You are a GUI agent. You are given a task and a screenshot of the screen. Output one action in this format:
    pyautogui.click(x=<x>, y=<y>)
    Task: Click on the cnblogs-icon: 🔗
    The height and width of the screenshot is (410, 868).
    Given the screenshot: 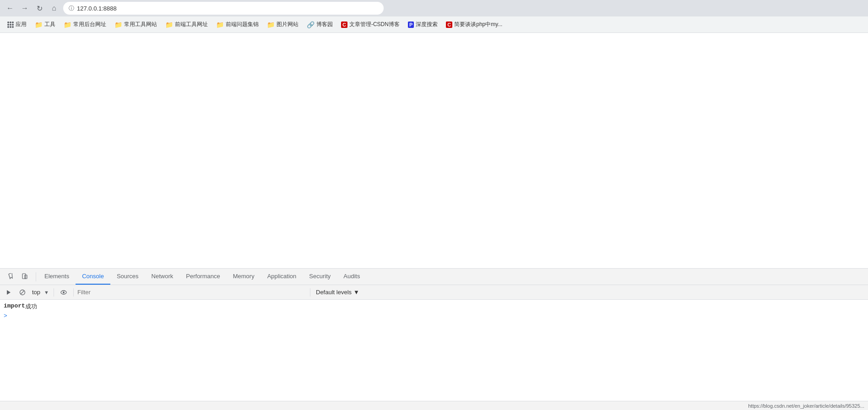 What is the action you would take?
    pyautogui.click(x=310, y=25)
    